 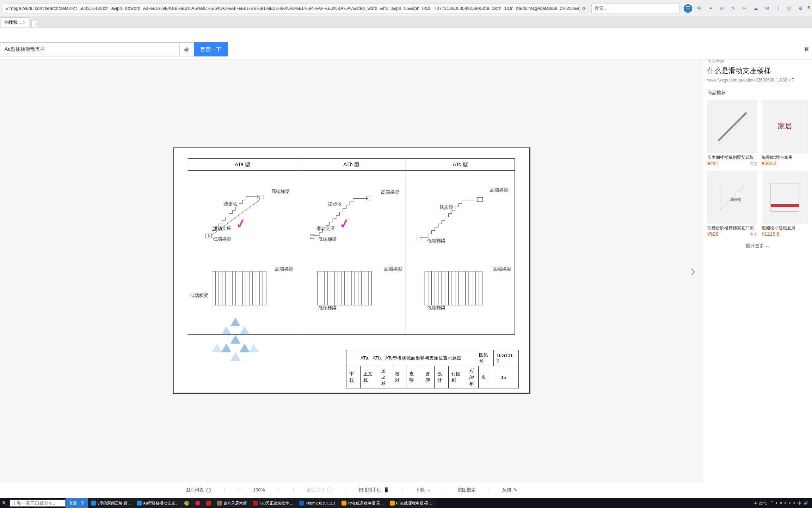 What do you see at coordinates (732, 133) in the screenshot?
I see `product-1: 实木阁楼楼梯别墅复式旋 ¥241淘宝` at bounding box center [732, 133].